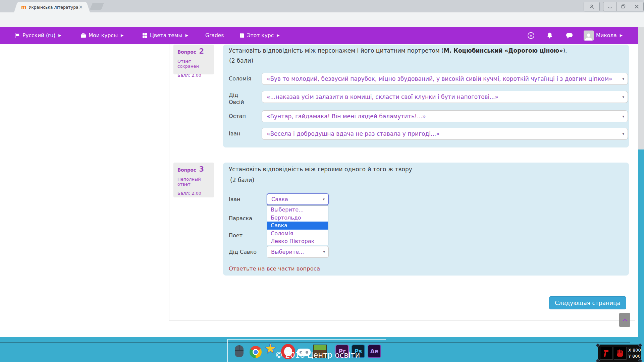 Image resolution: width=644 pixels, height=362 pixels. Describe the element at coordinates (570, 36) in the screenshot. I see `chat-icon` at that location.